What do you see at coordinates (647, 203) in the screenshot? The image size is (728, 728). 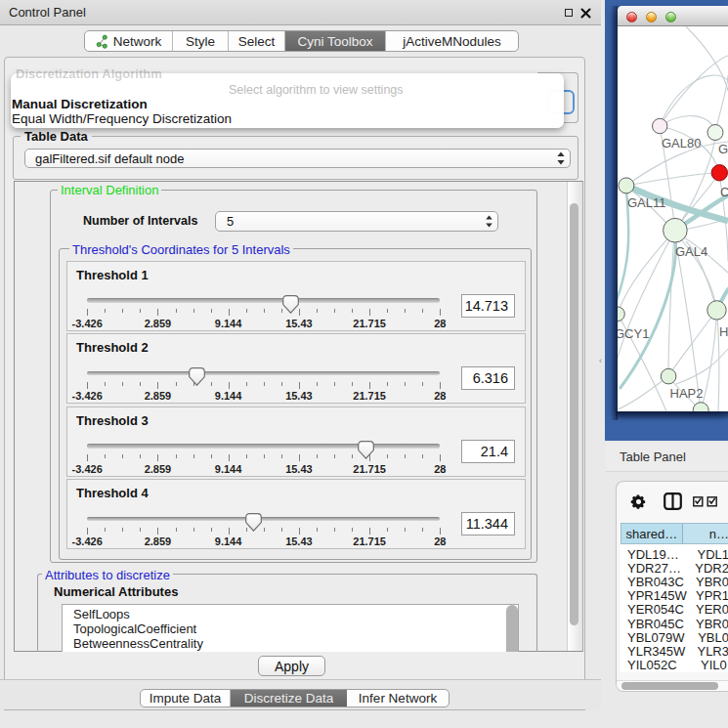 I see `svg-text: GAL11` at bounding box center [647, 203].